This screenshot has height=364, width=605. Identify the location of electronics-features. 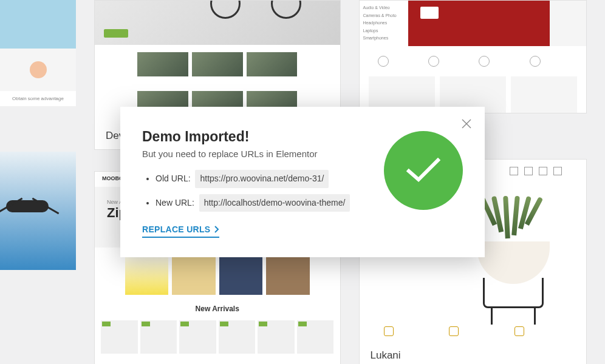
(473, 61).